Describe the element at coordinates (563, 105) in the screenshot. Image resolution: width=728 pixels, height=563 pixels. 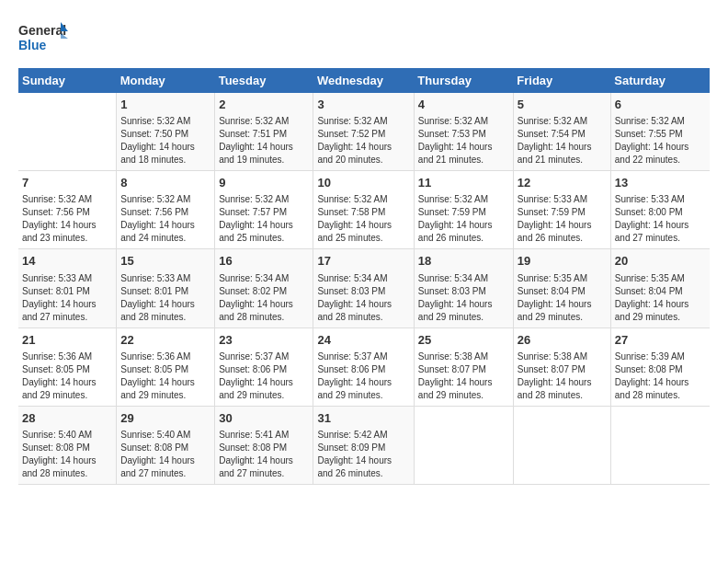
I see `day-number: 5` at that location.